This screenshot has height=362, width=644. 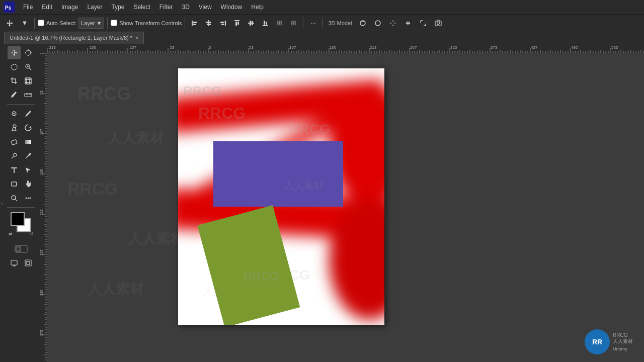 What do you see at coordinates (28, 170) in the screenshot?
I see `path-select-tool` at bounding box center [28, 170].